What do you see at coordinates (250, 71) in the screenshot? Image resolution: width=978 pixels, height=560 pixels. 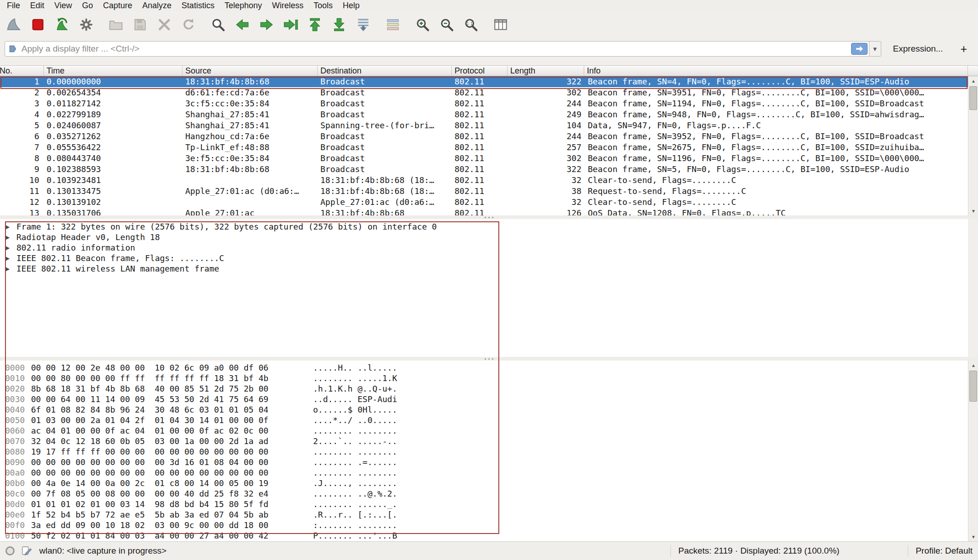 I see `column-header-source: Source` at bounding box center [250, 71].